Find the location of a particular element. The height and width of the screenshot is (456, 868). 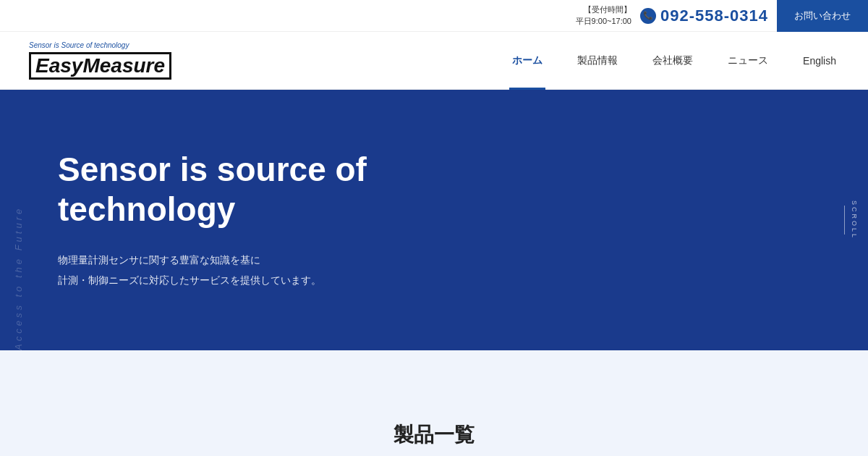

logo-easy: E is located at coordinates (42, 66).